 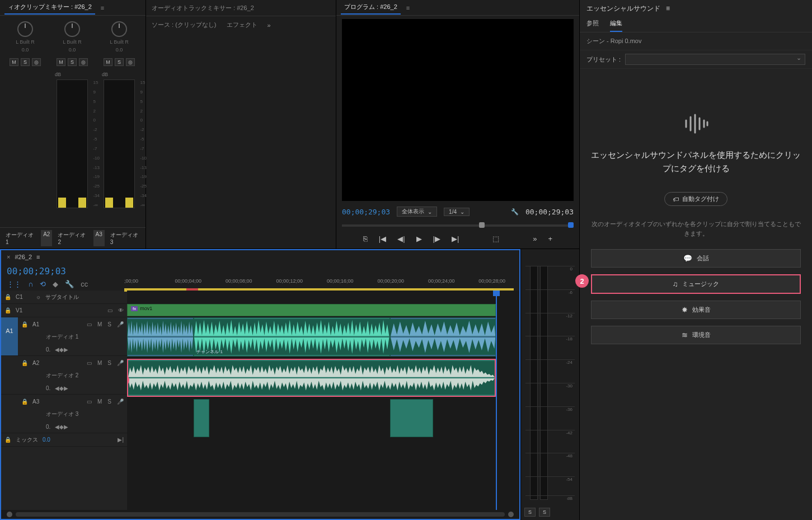 I want to click on sfx-button: ✸効果音, so click(x=696, y=310).